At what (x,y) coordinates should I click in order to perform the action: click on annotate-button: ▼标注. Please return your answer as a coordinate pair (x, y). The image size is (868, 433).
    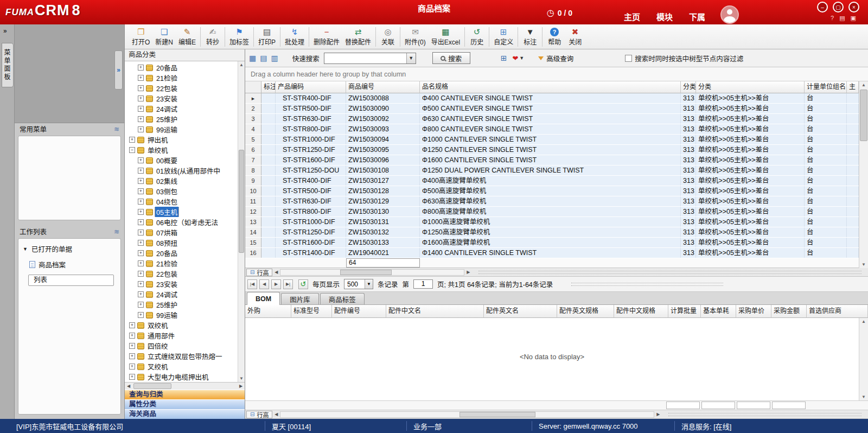
    Looking at the image, I should click on (530, 37).